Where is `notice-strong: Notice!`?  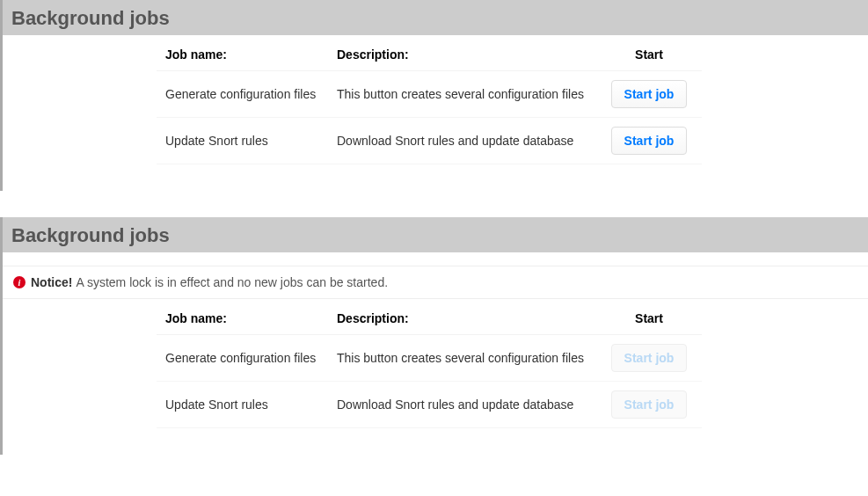
notice-strong: Notice! is located at coordinates (51, 282).